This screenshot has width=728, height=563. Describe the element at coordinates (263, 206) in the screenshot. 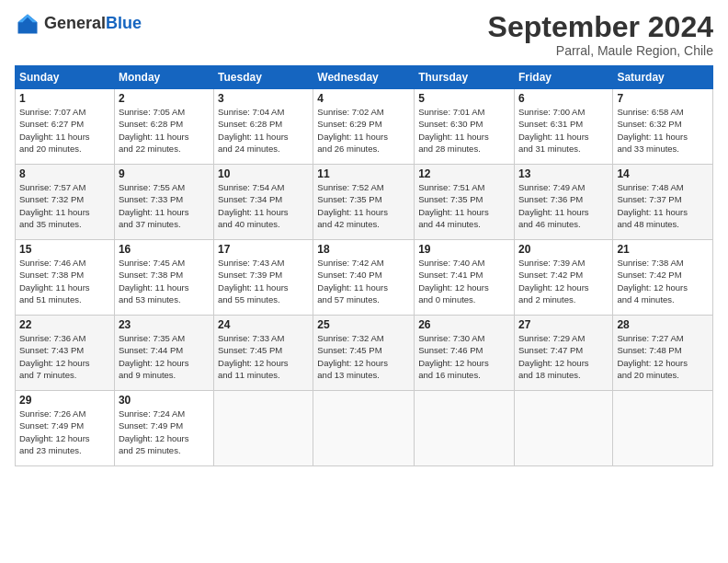

I see `day-info: Sunrise: 7:54 AM Sunset: 7:34 PM Dayligh…` at that location.